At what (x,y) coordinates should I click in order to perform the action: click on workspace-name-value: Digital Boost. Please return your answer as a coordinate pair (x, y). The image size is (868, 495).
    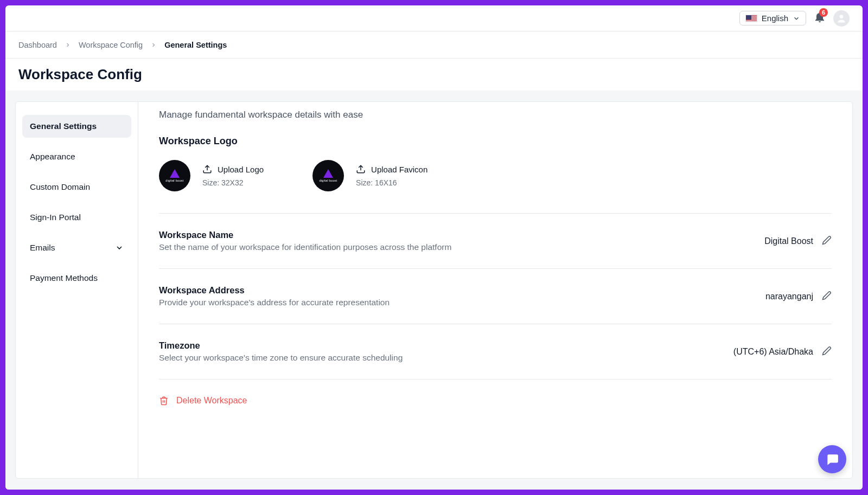
    Looking at the image, I should click on (789, 241).